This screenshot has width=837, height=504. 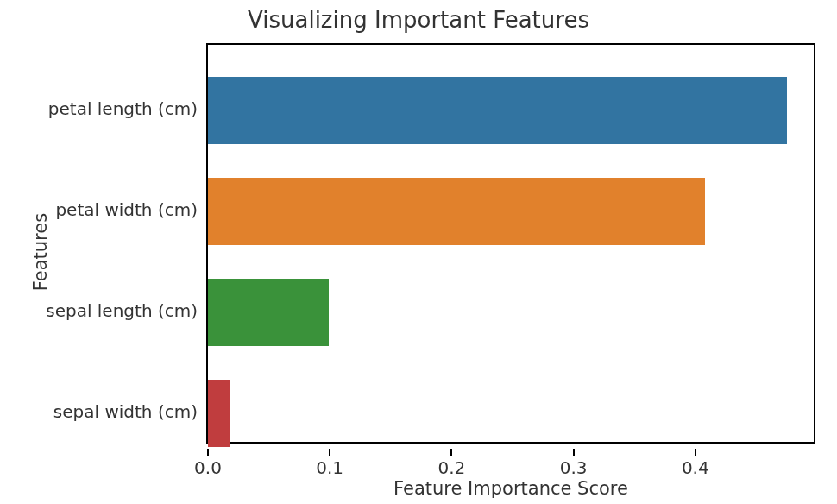 I want to click on chart-title: Visualizing Important Features, so click(x=418, y=20).